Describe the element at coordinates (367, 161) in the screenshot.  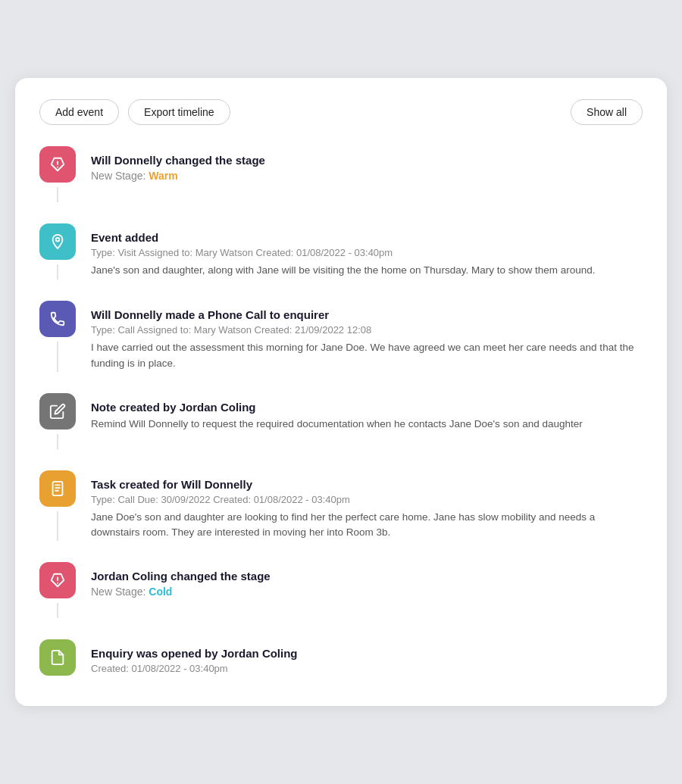
I see `event-title: Will Donnelly changed the stage` at that location.